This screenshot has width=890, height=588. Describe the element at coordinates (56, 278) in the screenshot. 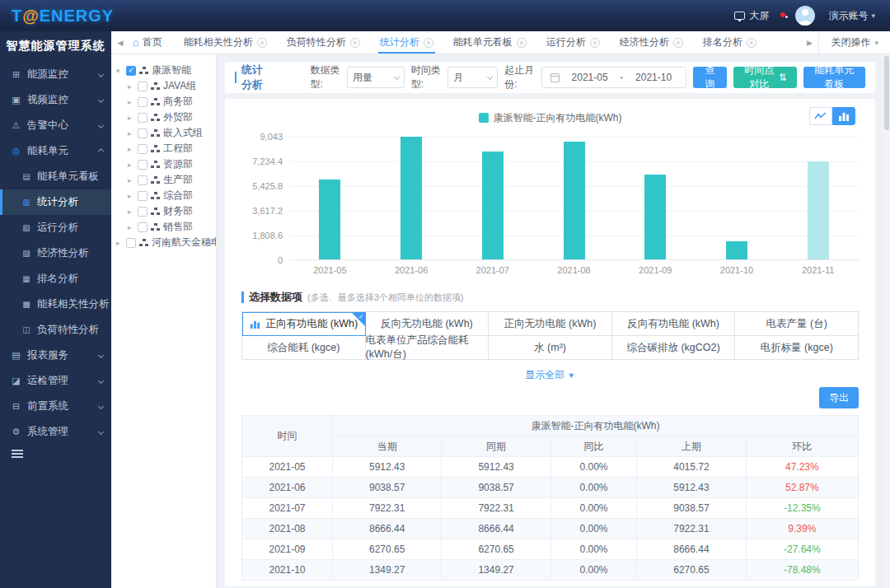

I see `sidebar-item-ranking-analysis: ▦排名分析` at that location.